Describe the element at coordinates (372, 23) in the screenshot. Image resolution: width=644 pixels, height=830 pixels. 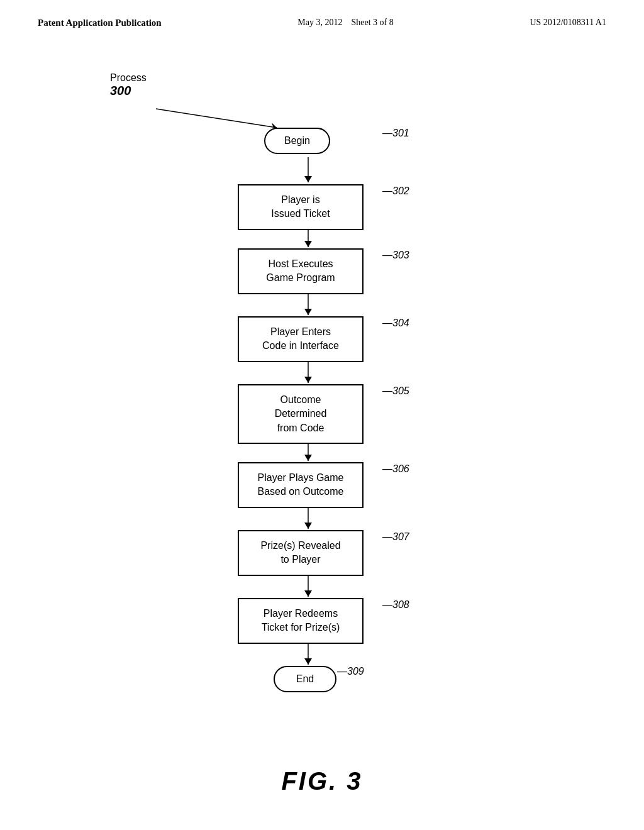
I see `sheet: Sheet 3 of 8` at that location.